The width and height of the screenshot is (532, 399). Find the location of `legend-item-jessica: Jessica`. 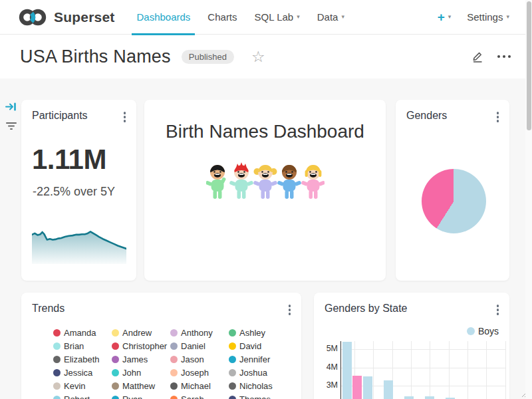

legend-item-jessica: Jessica is located at coordinates (82, 372).